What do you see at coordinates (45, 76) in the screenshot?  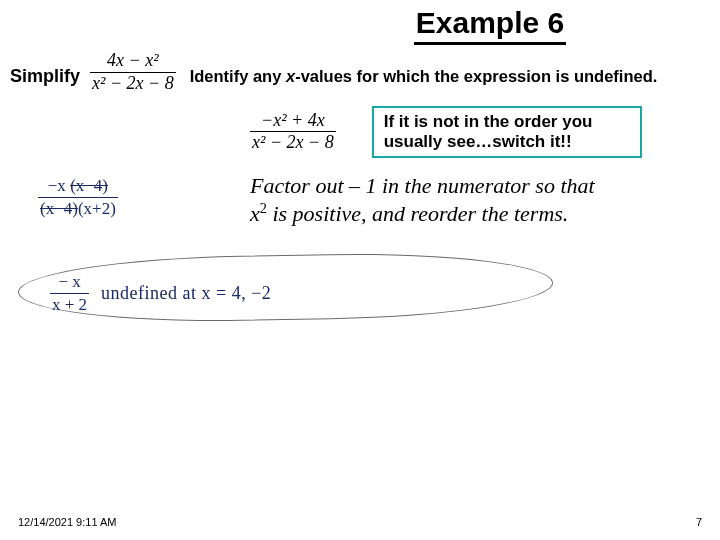 I see `simplify-label: Simplify` at bounding box center [45, 76].